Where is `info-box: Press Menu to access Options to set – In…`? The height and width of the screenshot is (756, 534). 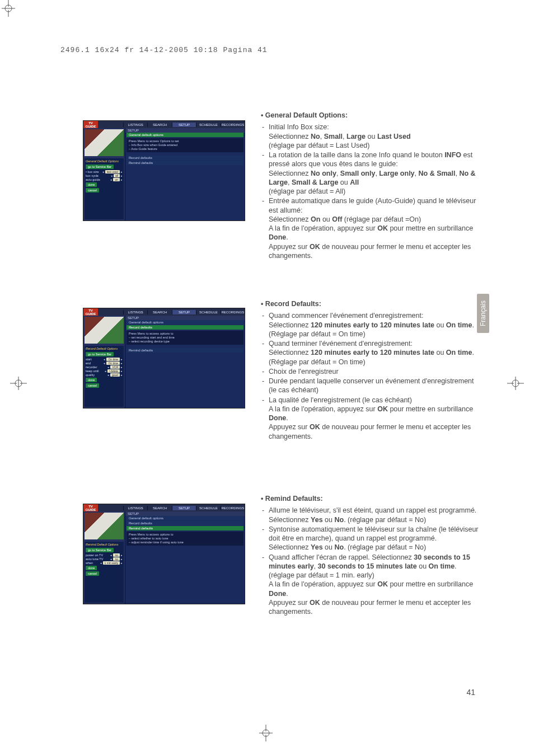
info-box: Press Menu to access Options to set – In… is located at coordinates (185, 145).